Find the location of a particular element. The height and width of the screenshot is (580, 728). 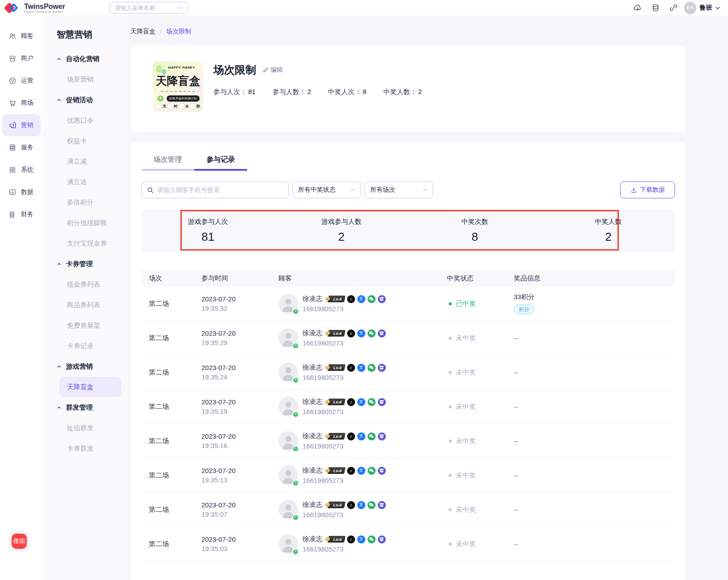

sidebar-item-alipay-cash-coupon: 支付宝现金券 is located at coordinates (89, 243).